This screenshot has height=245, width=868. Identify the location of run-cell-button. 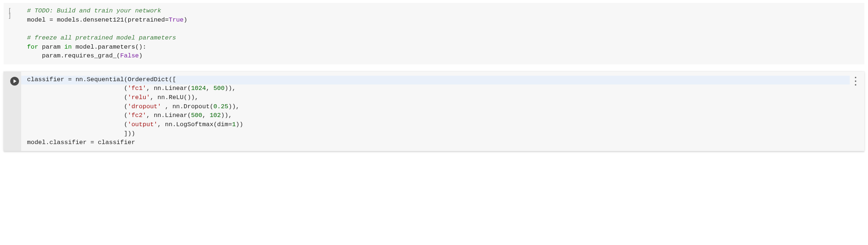
(15, 81).